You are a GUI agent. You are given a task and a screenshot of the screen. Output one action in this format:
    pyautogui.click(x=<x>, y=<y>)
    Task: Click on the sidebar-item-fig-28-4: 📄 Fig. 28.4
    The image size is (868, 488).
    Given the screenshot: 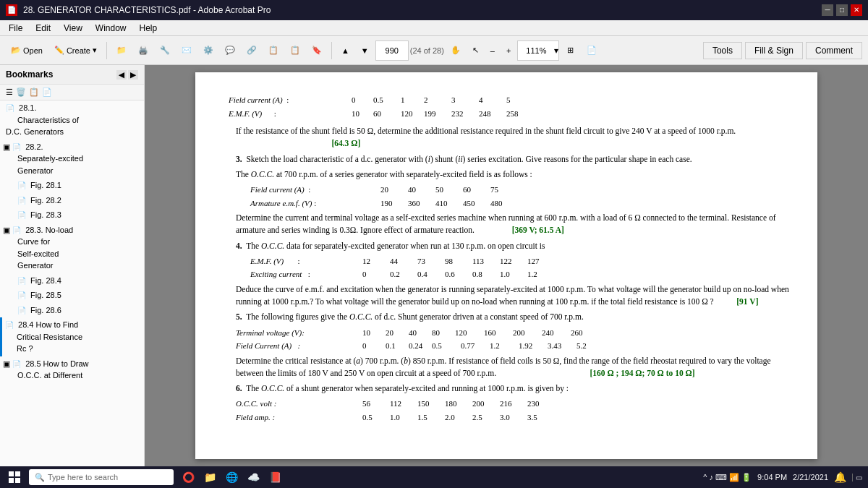 What is the action you would take?
    pyautogui.click(x=72, y=281)
    